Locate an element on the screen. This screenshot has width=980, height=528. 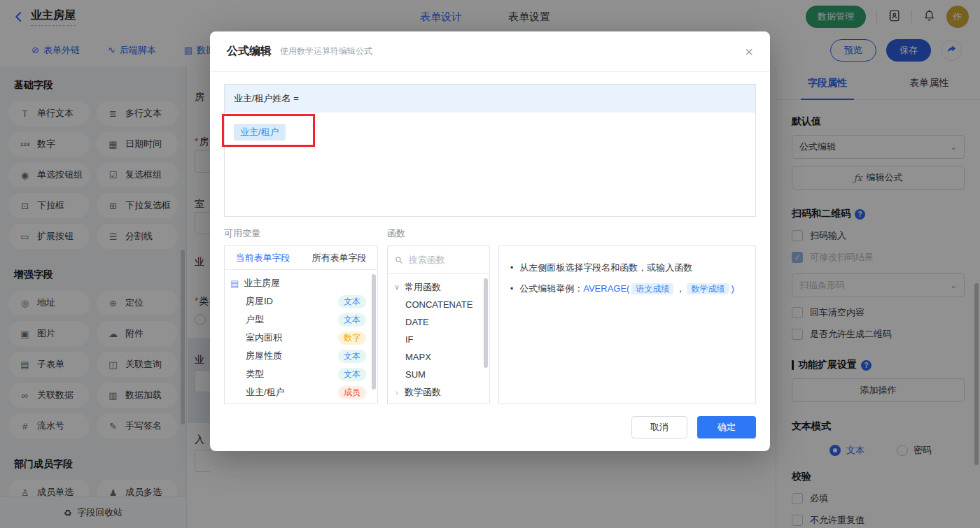
function-item: MAPX is located at coordinates (438, 357).